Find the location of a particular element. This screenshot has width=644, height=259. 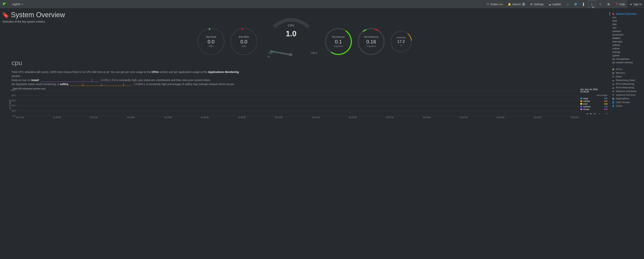

sidebar-item-applications: ▦Applications is located at coordinates (626, 98).